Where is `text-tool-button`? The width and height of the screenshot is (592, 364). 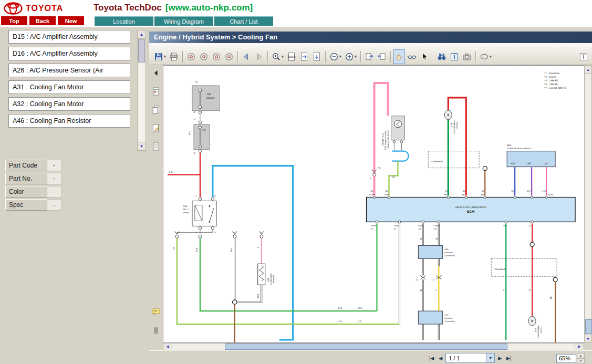 text-tool-button is located at coordinates (584, 57).